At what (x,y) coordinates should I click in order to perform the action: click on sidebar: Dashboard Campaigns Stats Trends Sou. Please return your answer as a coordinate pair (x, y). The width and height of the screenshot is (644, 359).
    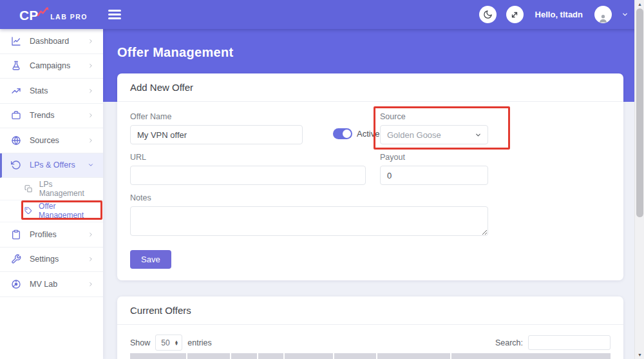
    Looking at the image, I should click on (52, 194).